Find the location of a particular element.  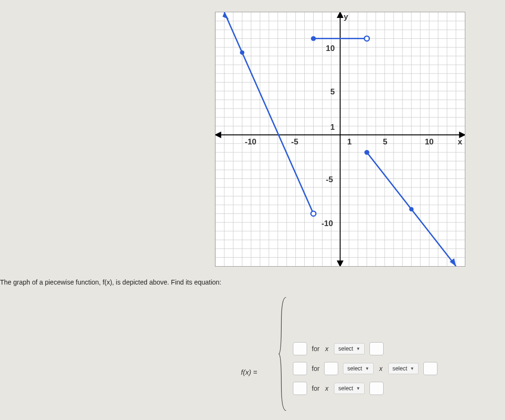

for-label-1: for is located at coordinates (316, 349).